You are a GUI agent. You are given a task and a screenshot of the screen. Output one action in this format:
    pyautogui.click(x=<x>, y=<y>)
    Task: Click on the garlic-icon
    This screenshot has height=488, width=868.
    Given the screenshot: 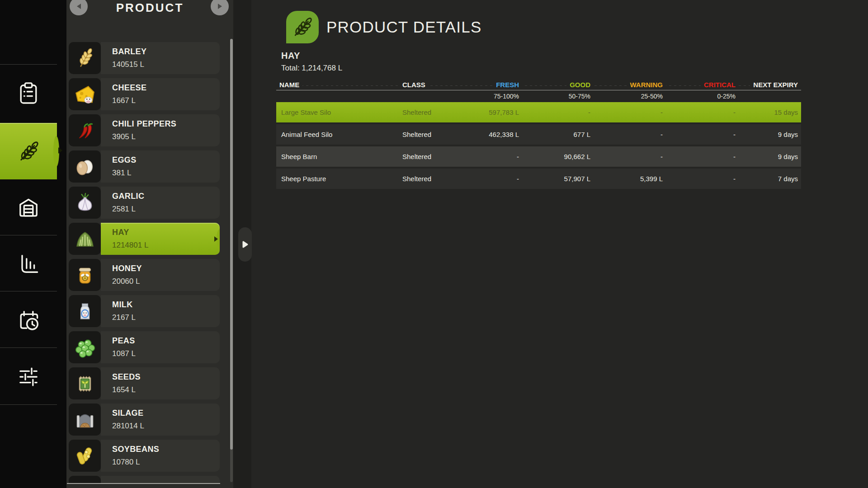 What is the action you would take?
    pyautogui.click(x=85, y=203)
    